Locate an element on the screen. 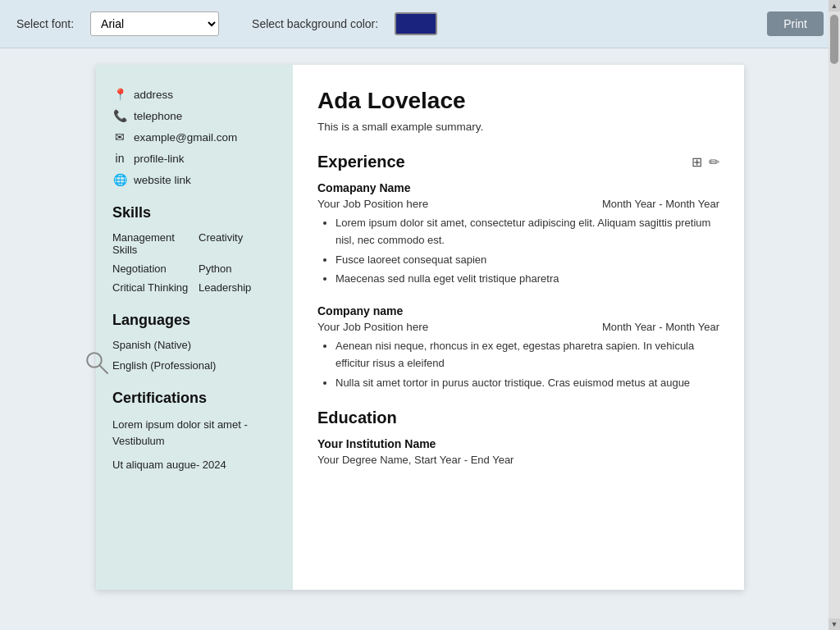 This screenshot has width=840, height=630. bullet-item: Fusce laoreet consequat sapien is located at coordinates (527, 261).